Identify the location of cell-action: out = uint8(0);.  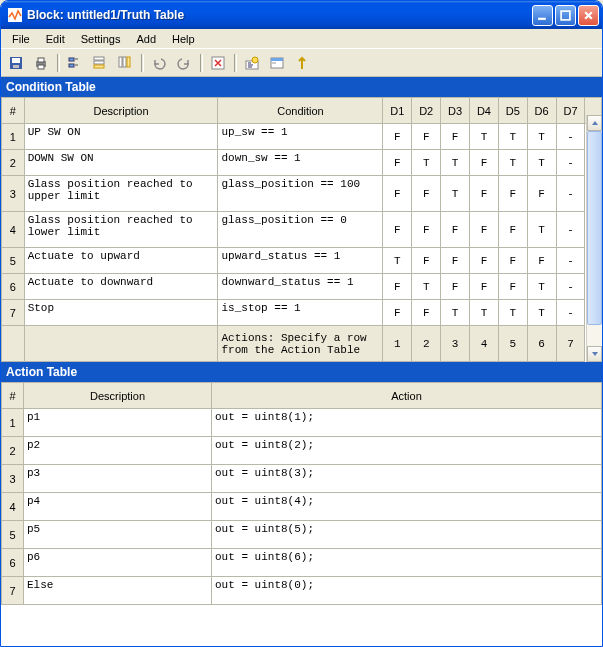
(407, 591).